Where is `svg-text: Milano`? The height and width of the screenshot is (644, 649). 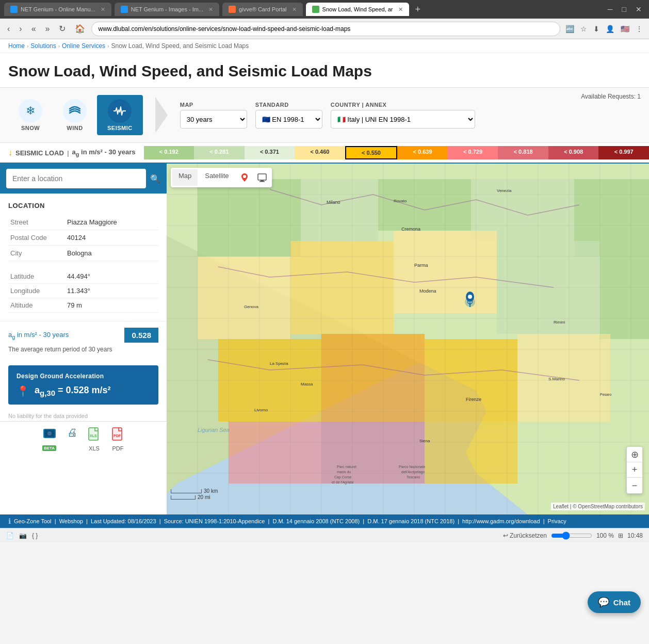 svg-text: Milano is located at coordinates (333, 202).